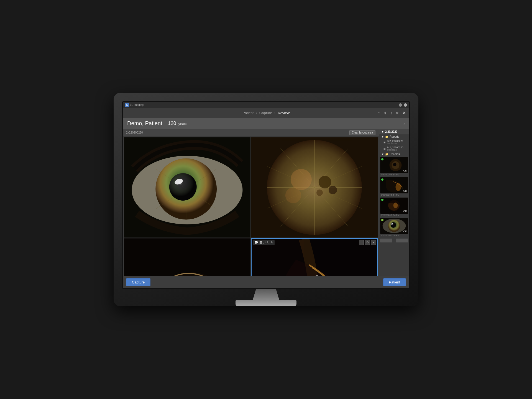 The width and height of the screenshot is (532, 399). Describe the element at coordinates (394, 187) in the screenshot. I see `sidebar-record-thumb-2: OD 2/20/2020 5:54 PM` at that location.